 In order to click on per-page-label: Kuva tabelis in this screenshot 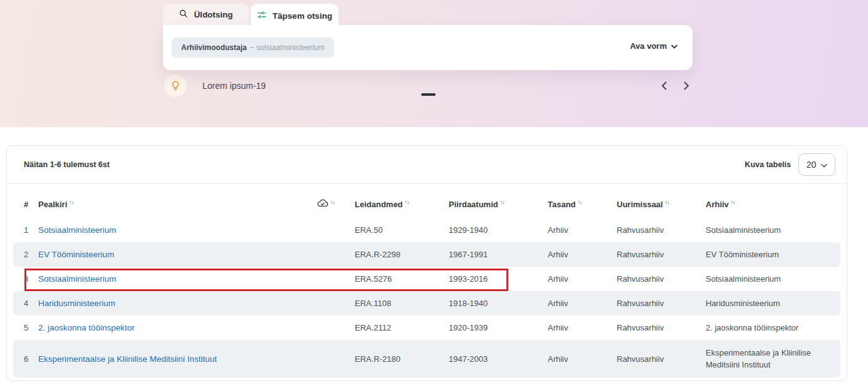, I will do `click(768, 165)`.